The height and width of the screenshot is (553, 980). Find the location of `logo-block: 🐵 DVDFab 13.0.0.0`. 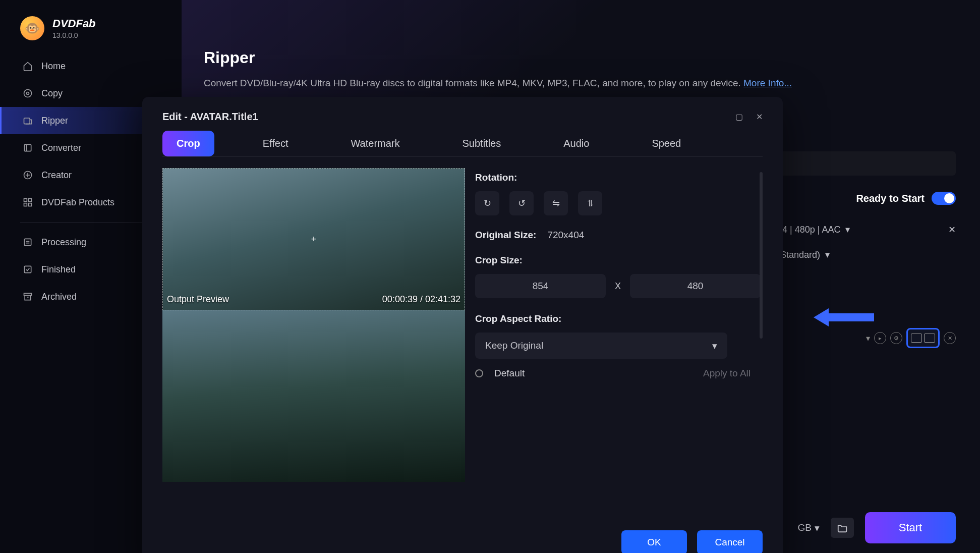

logo-block: 🐵 DVDFab 13.0.0.0 is located at coordinates (91, 32).